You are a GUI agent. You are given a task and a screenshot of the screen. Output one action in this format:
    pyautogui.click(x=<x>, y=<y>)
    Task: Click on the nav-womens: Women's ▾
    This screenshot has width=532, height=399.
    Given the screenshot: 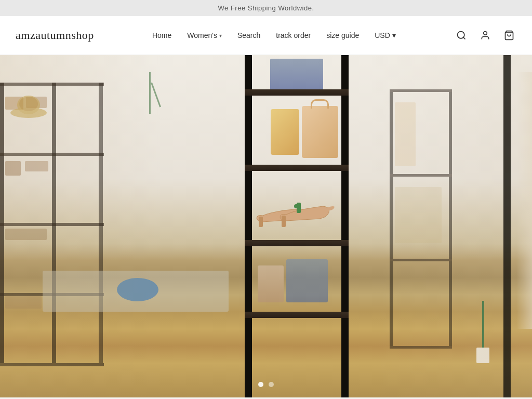 What is the action you would take?
    pyautogui.click(x=205, y=35)
    